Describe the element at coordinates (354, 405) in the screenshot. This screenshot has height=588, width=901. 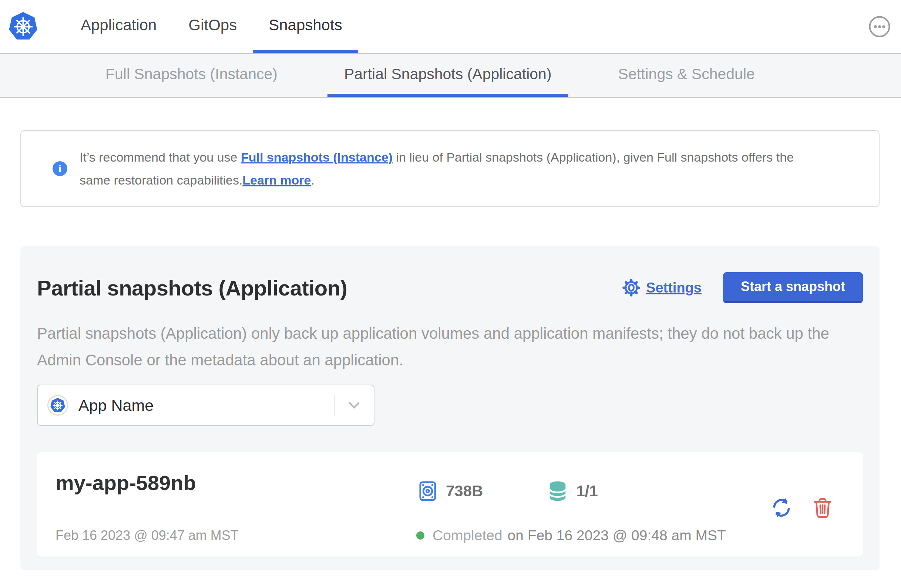
I see `dropdown-control` at that location.